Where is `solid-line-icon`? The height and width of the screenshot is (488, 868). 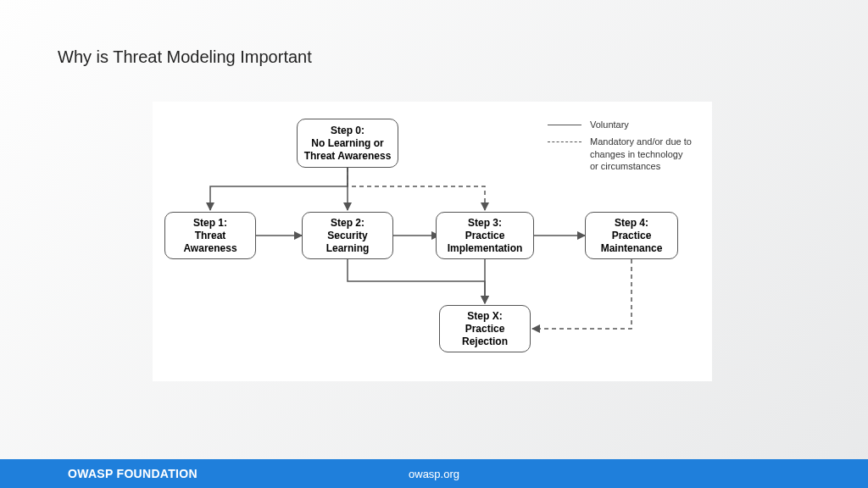 solid-line-icon is located at coordinates (565, 125).